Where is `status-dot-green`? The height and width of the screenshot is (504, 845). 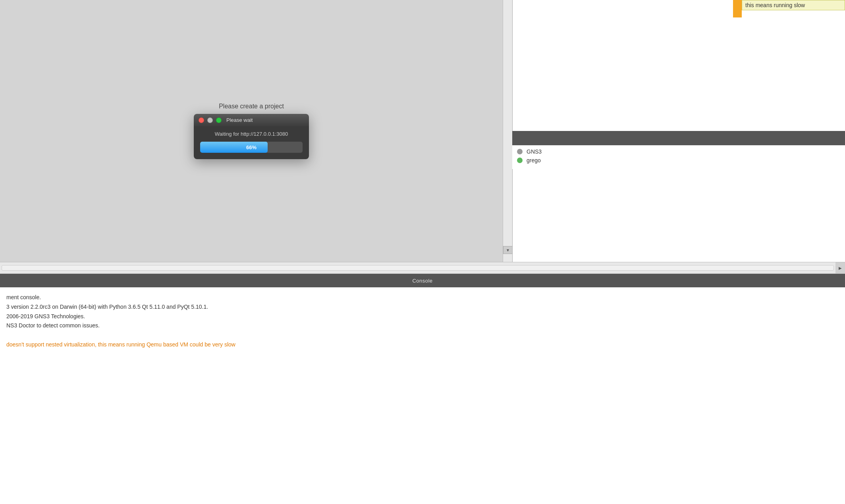 status-dot-green is located at coordinates (520, 160).